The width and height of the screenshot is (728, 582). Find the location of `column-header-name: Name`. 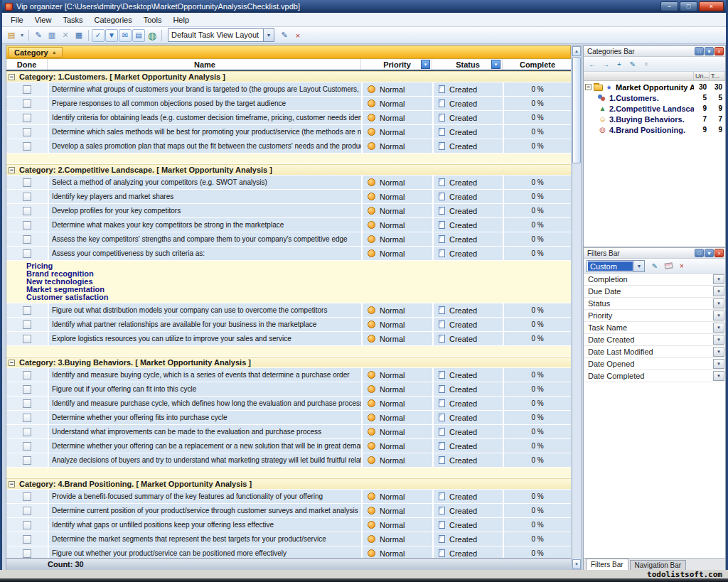

column-header-name: Name is located at coordinates (205, 64).